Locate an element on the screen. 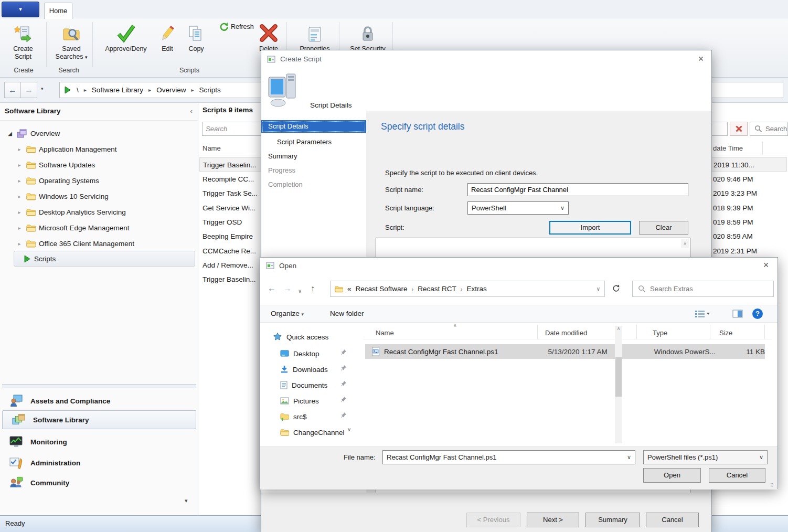  tree-item-office365: ▸ Office 365 Client Management is located at coordinates (75, 243).